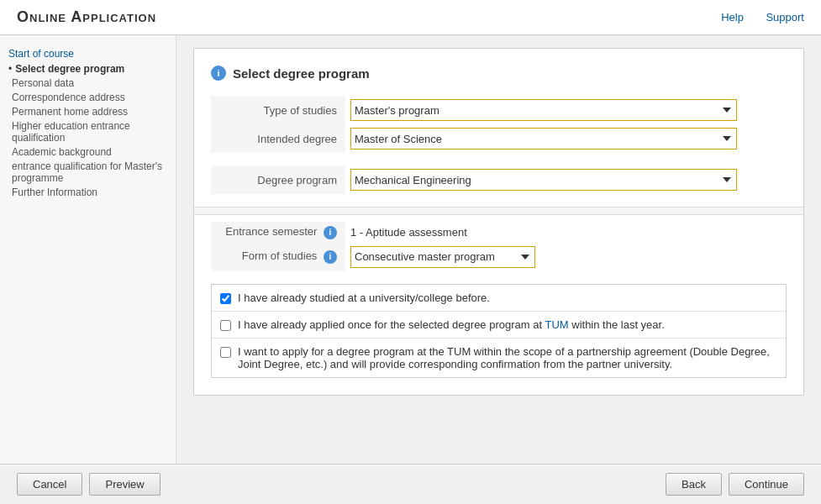 This screenshot has height=504, width=821. I want to click on panel-title-text: Select degree program, so click(301, 74).